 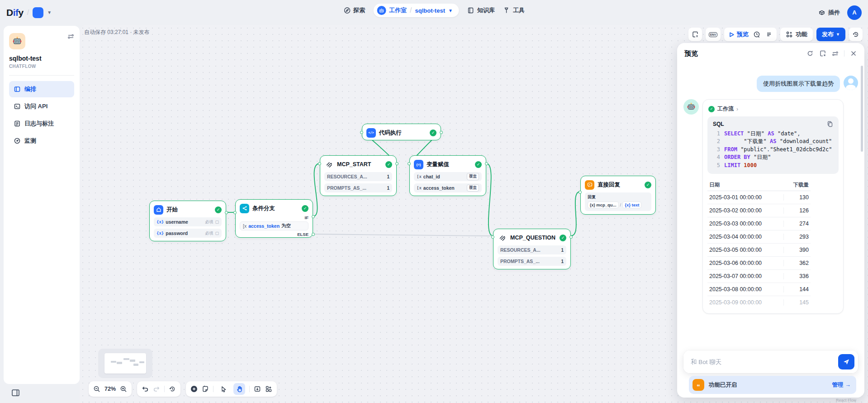 What do you see at coordinates (713, 34) in the screenshot?
I see `env-variables-button: ENV` at bounding box center [713, 34].